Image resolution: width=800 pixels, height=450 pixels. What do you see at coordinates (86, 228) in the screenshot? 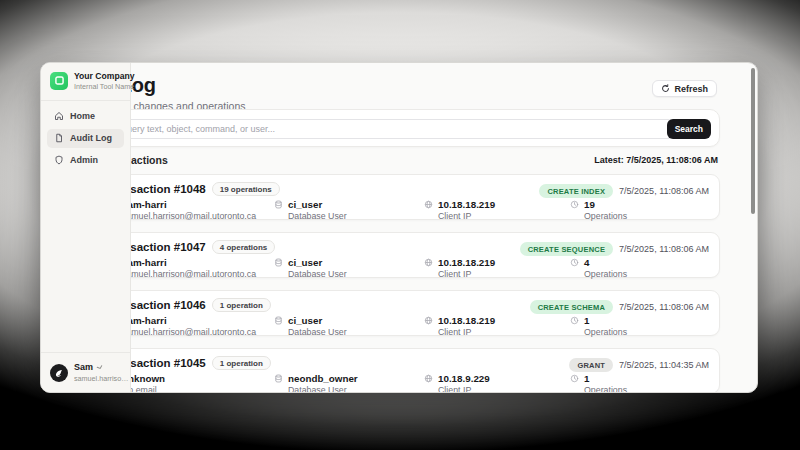
I see `sidebar: Your Company Internal Tool Name Home Aud…` at bounding box center [86, 228].